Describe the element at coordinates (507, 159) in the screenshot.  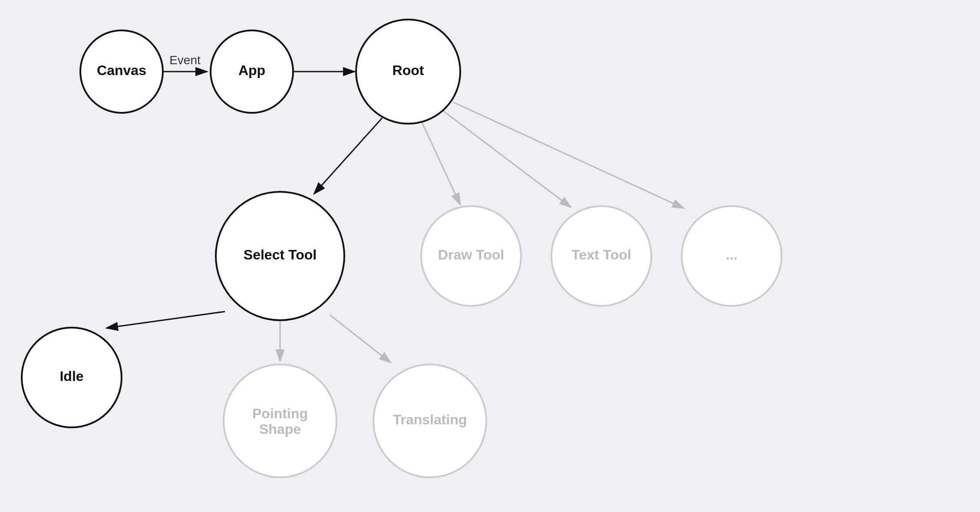
I see `root-to-texttool-arrow` at that location.